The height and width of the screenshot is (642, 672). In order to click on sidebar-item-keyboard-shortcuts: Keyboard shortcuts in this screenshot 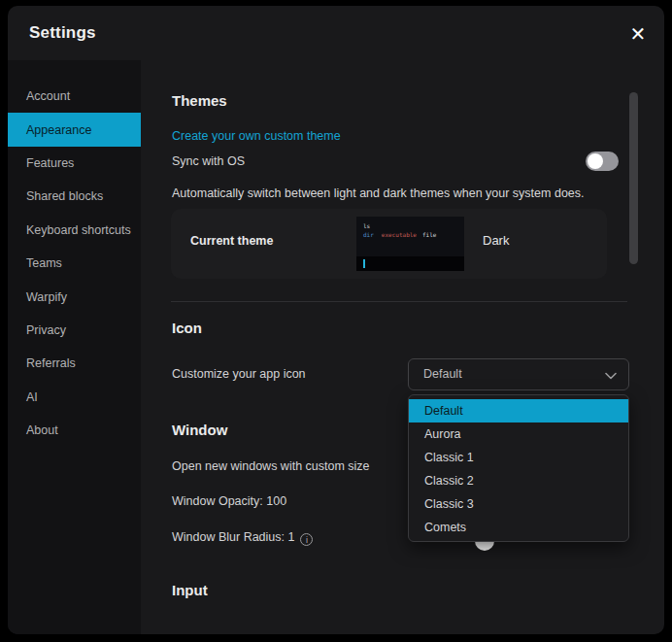, I will do `click(74, 230)`.